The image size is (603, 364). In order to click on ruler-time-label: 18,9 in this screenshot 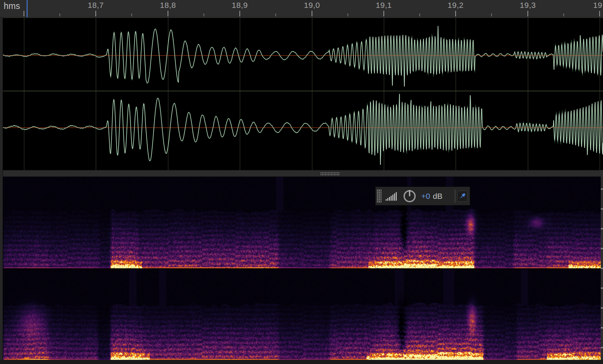, I will do `click(240, 5)`.